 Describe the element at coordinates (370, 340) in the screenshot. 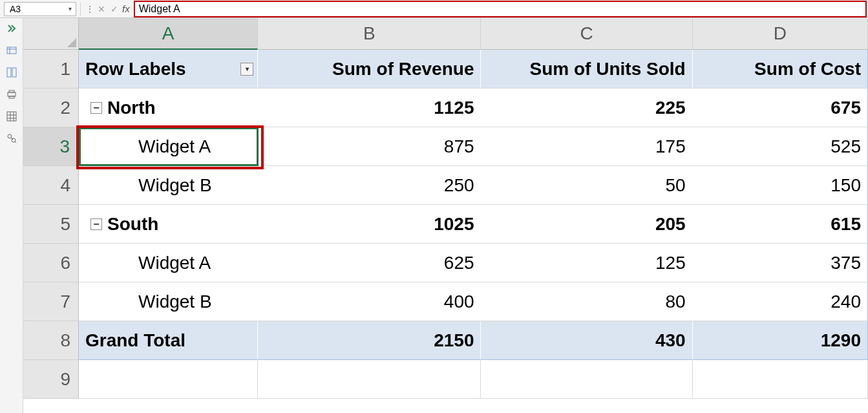

I see `cell-b8: 2150` at that location.